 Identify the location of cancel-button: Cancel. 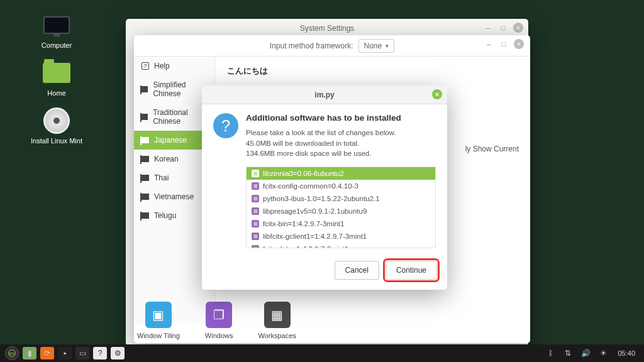
(357, 270).